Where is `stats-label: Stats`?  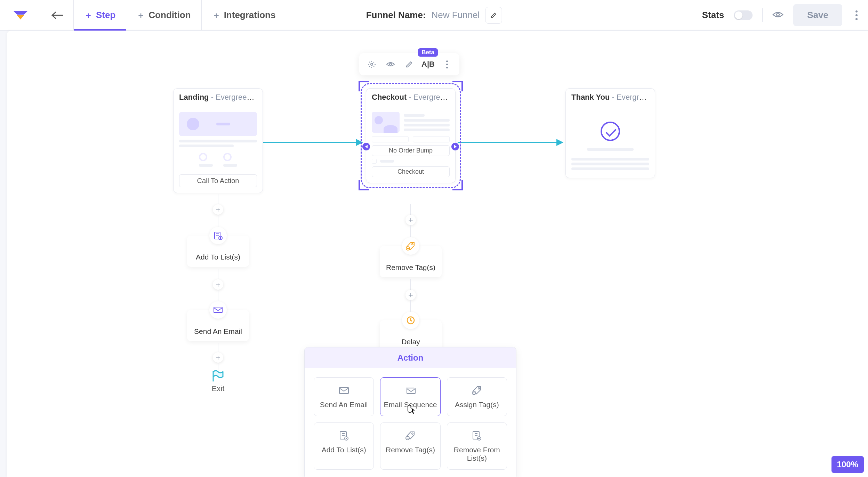
stats-label: Stats is located at coordinates (713, 15).